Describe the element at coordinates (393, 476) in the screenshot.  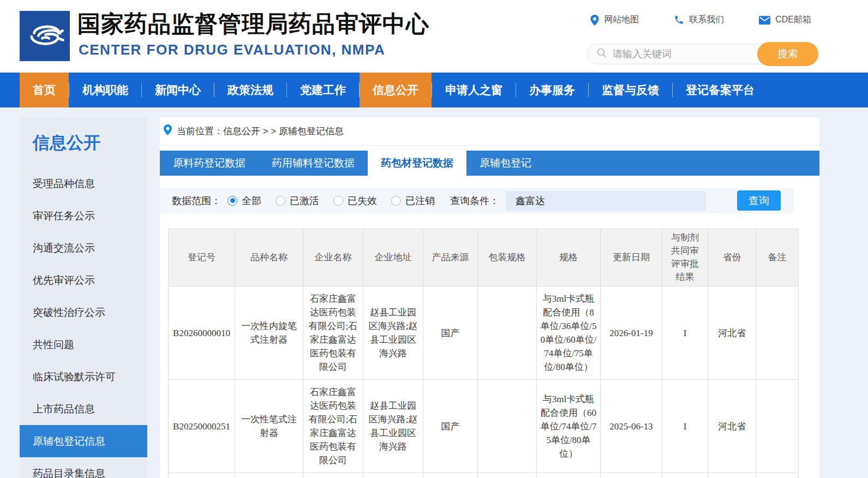
I see `table-cell: 赵县工业园` at that location.